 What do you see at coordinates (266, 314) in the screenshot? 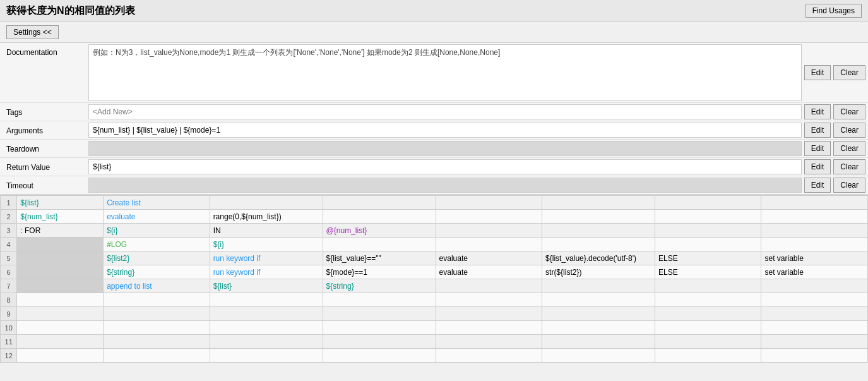
I see `cell-c3` at bounding box center [266, 314].